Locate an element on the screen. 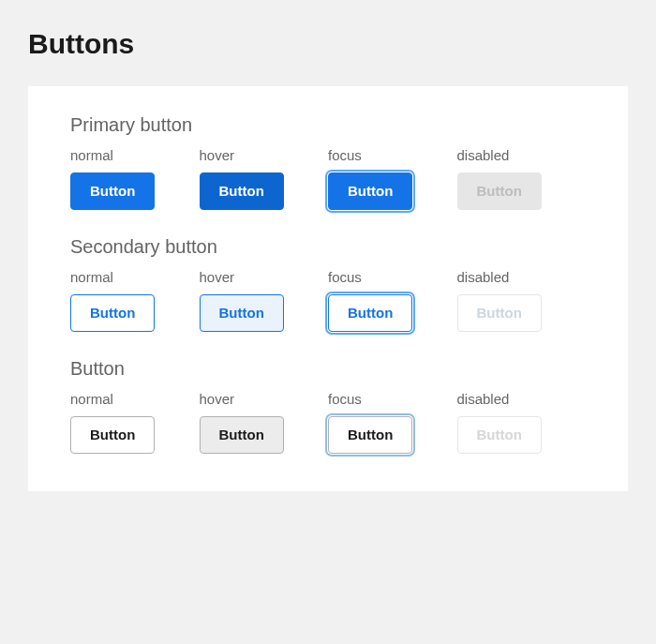 The image size is (656, 644). section-secondary-title: Secondary button is located at coordinates (328, 247).